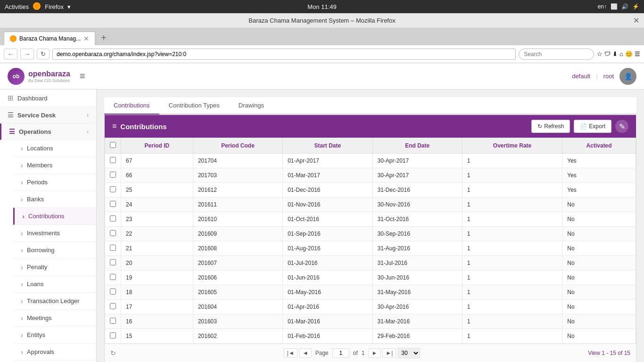 The height and width of the screenshot is (362, 644). I want to click on first-page-button: |◄, so click(290, 353).